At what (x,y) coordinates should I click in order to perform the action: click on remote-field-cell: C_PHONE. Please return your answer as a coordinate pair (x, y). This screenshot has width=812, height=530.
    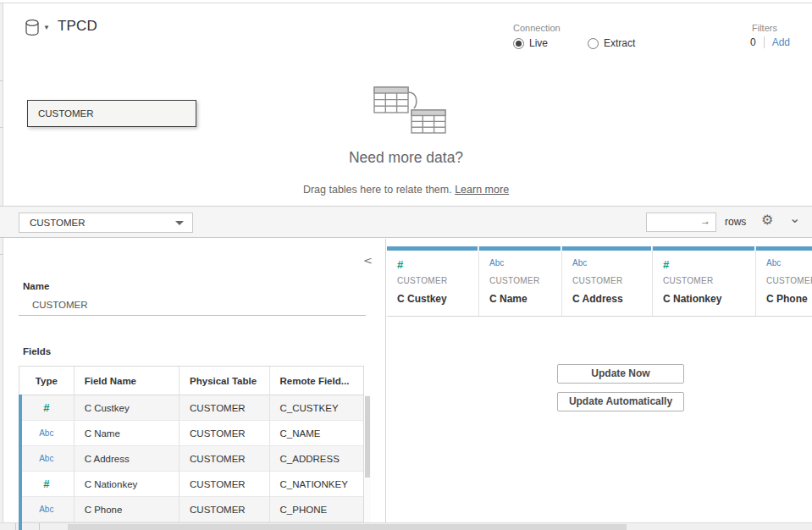
    Looking at the image, I should click on (317, 510).